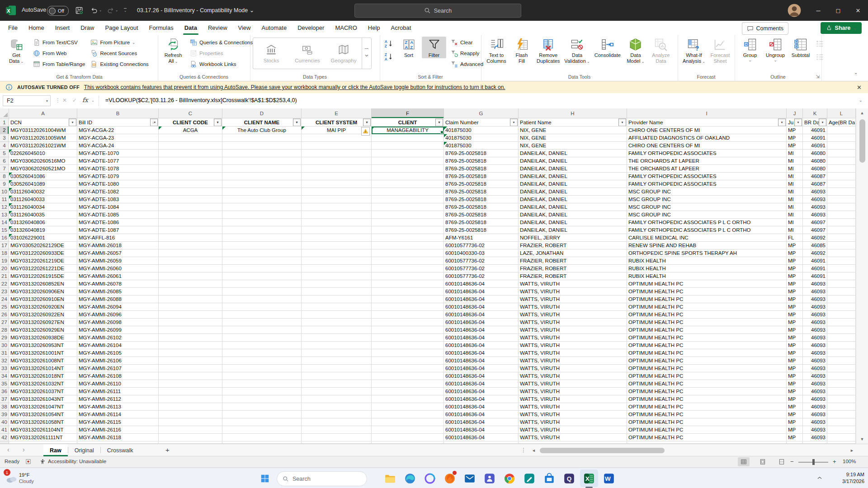 Image resolution: width=868 pixels, height=488 pixels. What do you see at coordinates (262, 345) in the screenshot?
I see `cell-D30` at bounding box center [262, 345].